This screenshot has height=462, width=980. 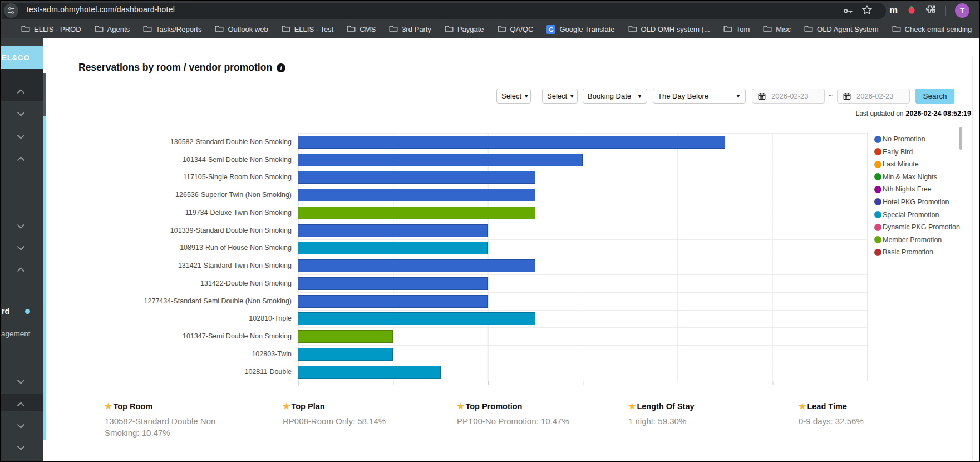 I want to click on password-key-icon, so click(x=848, y=11).